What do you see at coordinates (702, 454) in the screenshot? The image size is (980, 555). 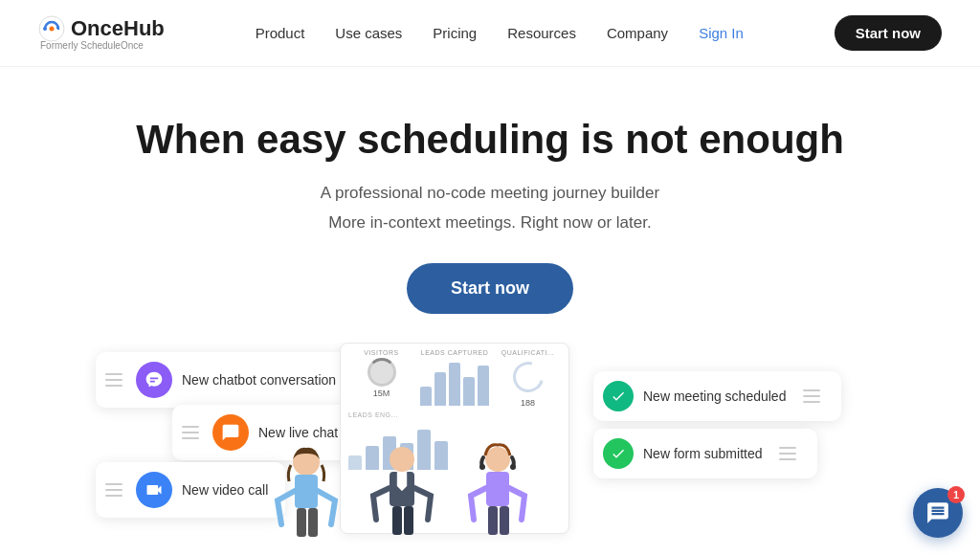 I see `form-label: New form submitted` at bounding box center [702, 454].